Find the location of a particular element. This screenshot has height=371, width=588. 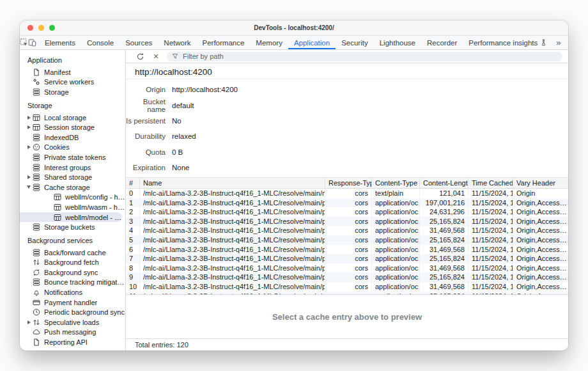

sidebar-item-speculative-loads: Speculative loads is located at coordinates (73, 322).